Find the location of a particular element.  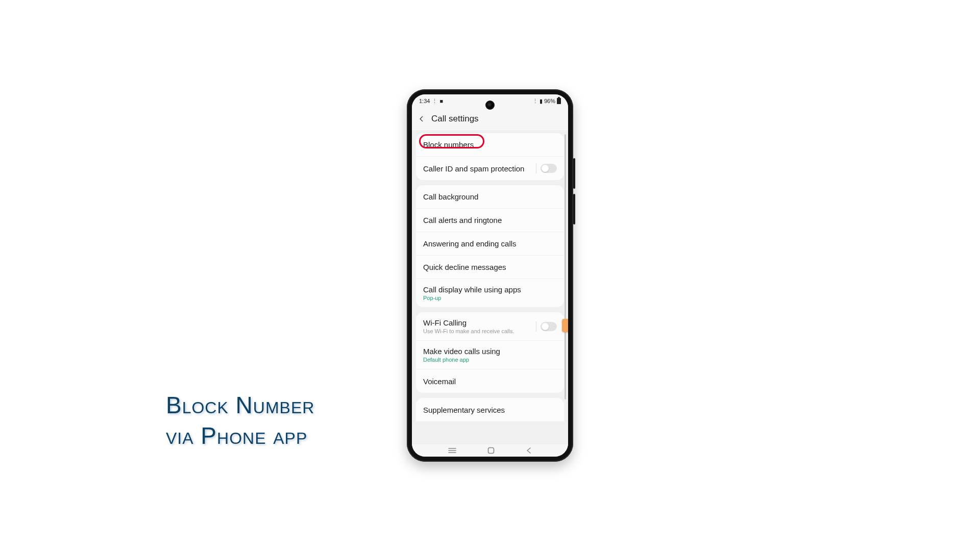

wifi-icon: ⋮ is located at coordinates (535, 101).